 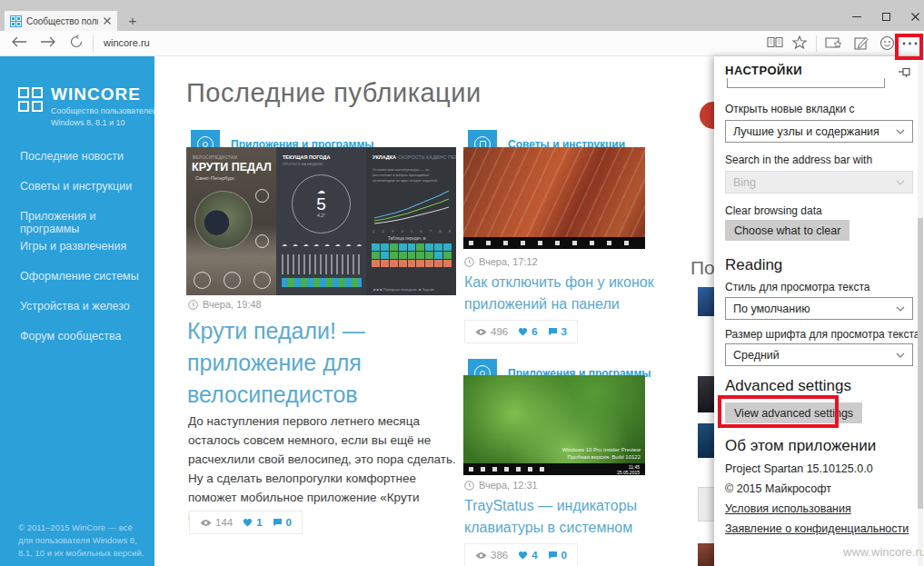 What do you see at coordinates (861, 44) in the screenshot?
I see `pencil-note-icon` at bounding box center [861, 44].